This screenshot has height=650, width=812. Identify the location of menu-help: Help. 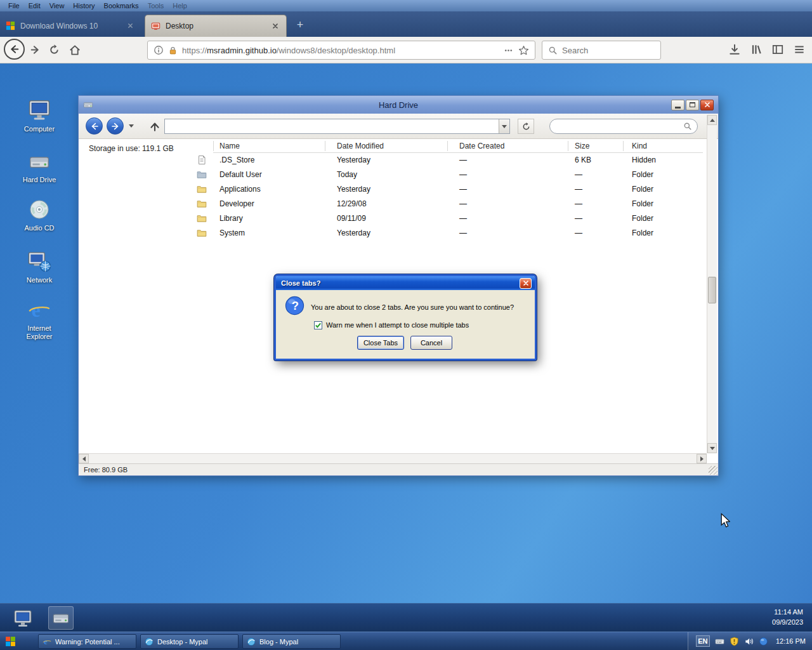
(180, 6).